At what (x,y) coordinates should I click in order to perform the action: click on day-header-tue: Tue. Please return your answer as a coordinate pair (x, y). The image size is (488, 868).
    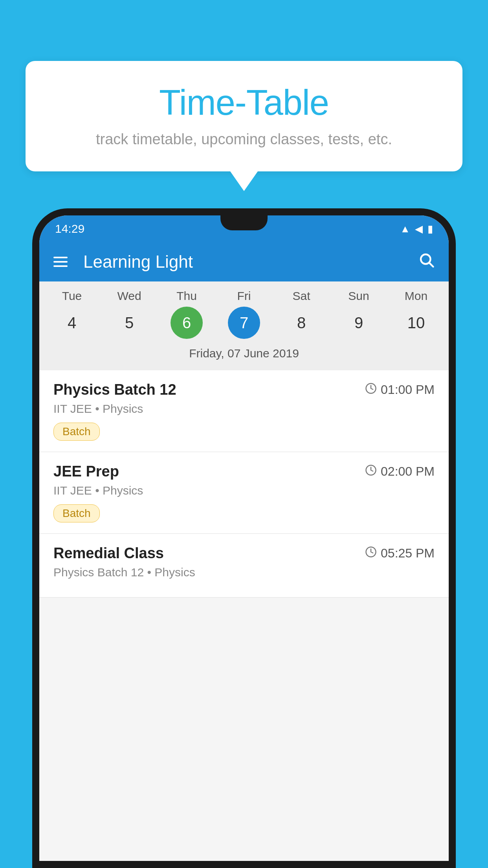
    Looking at the image, I should click on (72, 296).